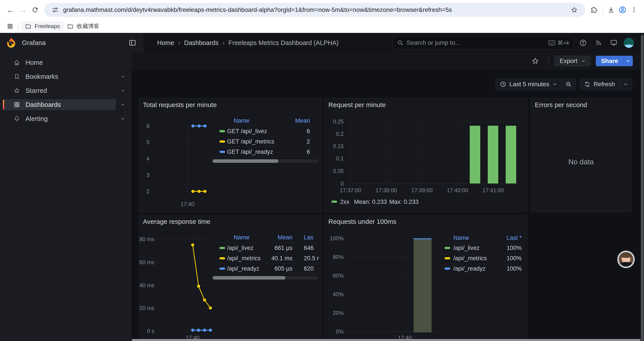 Image resolution: width=644 pixels, height=341 pixels. I want to click on panel-title: Request per minute, so click(357, 105).